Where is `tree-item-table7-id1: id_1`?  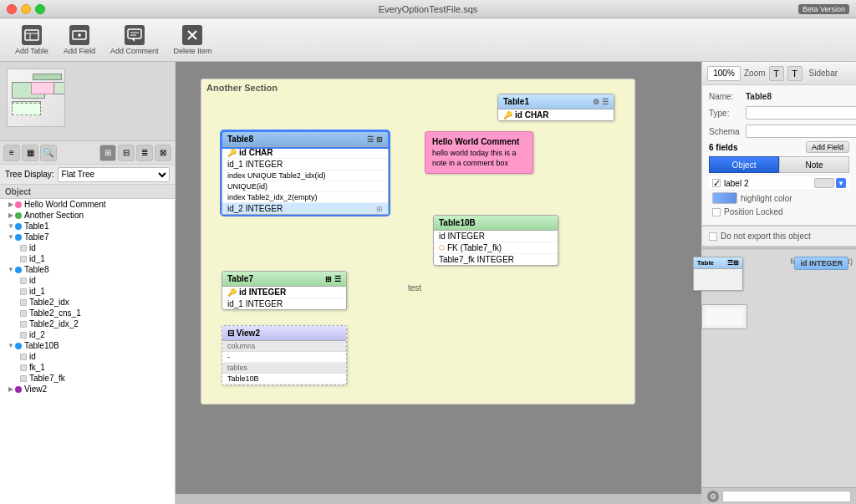
tree-item-table7-id1: id_1 is located at coordinates (87, 259).